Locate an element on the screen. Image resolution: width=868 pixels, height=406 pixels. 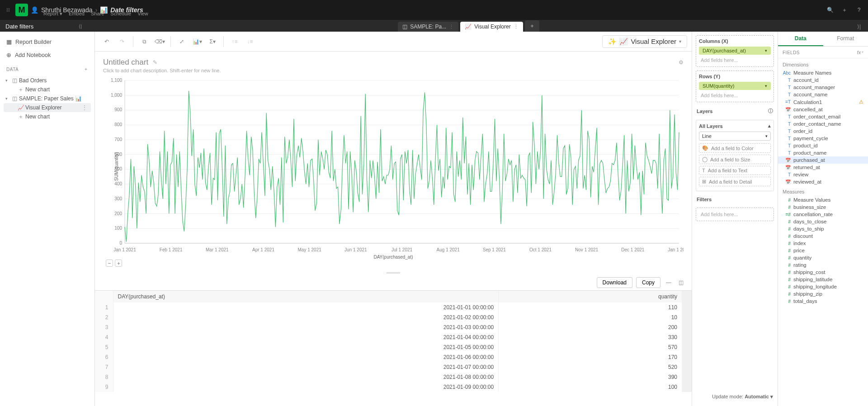
clear-button: ⌫▾ is located at coordinates (160, 42).